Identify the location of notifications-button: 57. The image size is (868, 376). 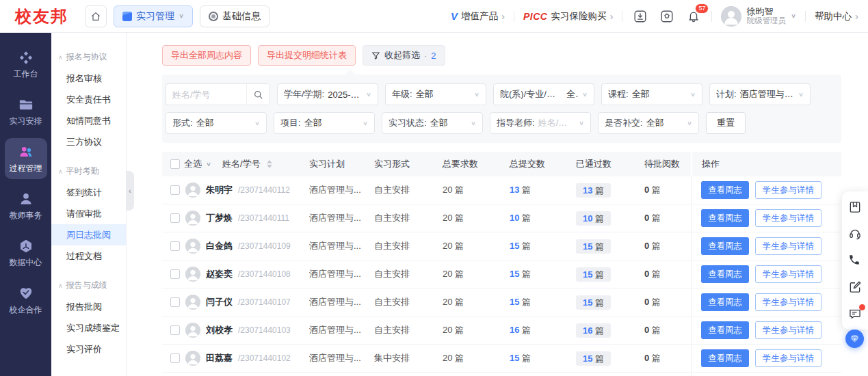
(694, 16).